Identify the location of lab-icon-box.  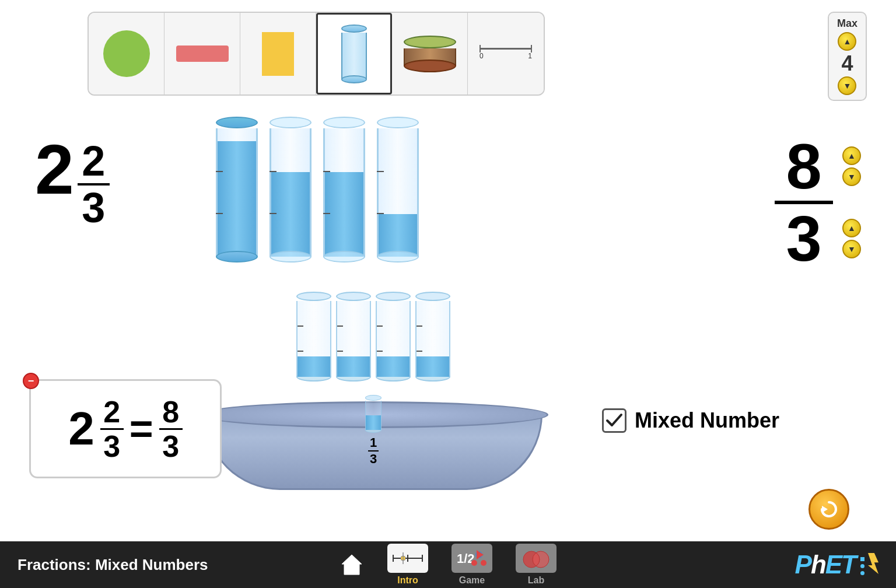
(536, 558).